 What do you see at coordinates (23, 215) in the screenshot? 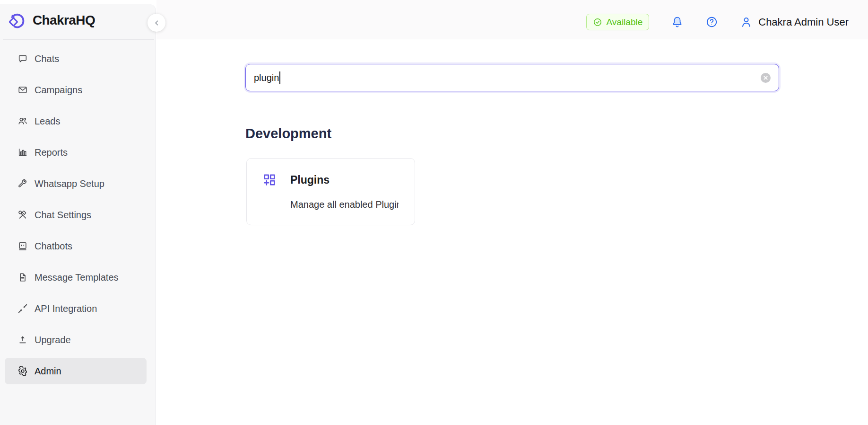
I see `crossed-tools-icon` at bounding box center [23, 215].